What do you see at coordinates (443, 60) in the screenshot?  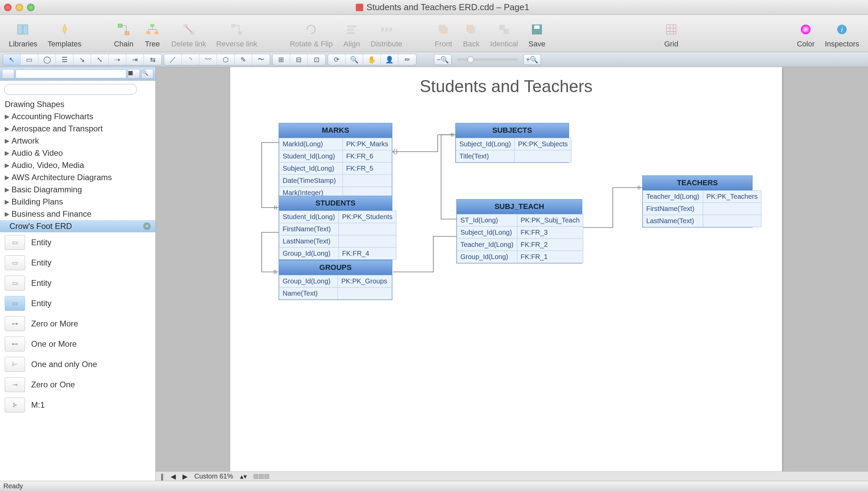 I see `zoom-out-button: −🔍` at bounding box center [443, 60].